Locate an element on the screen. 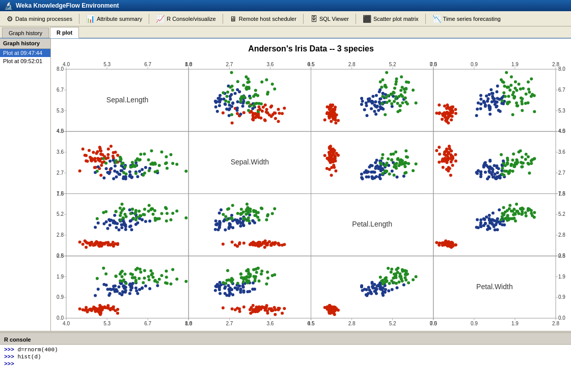 This screenshot has width=571, height=392. console-header: R console is located at coordinates (285, 340).